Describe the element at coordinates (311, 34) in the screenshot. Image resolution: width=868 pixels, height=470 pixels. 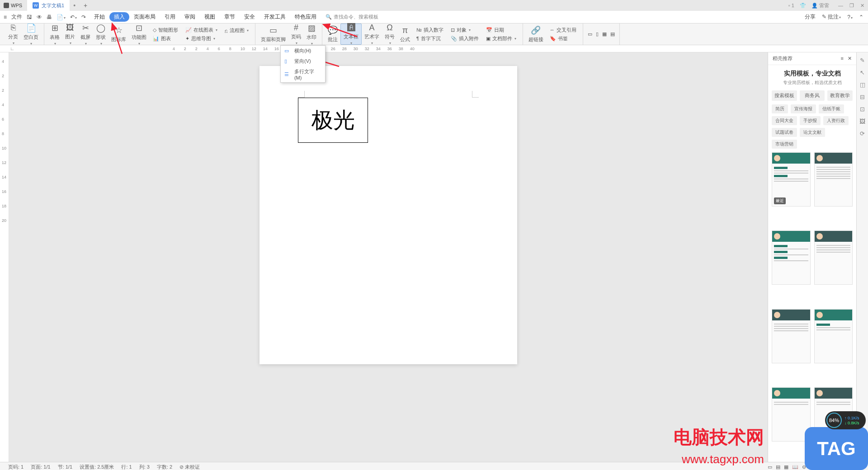
I see `watermark-button: ▨水印▾` at that location.